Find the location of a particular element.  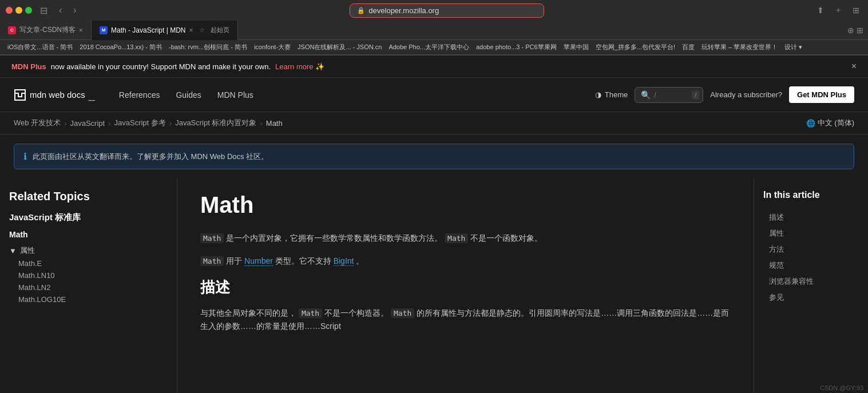

csdn-favicon: C is located at coordinates (12, 30).